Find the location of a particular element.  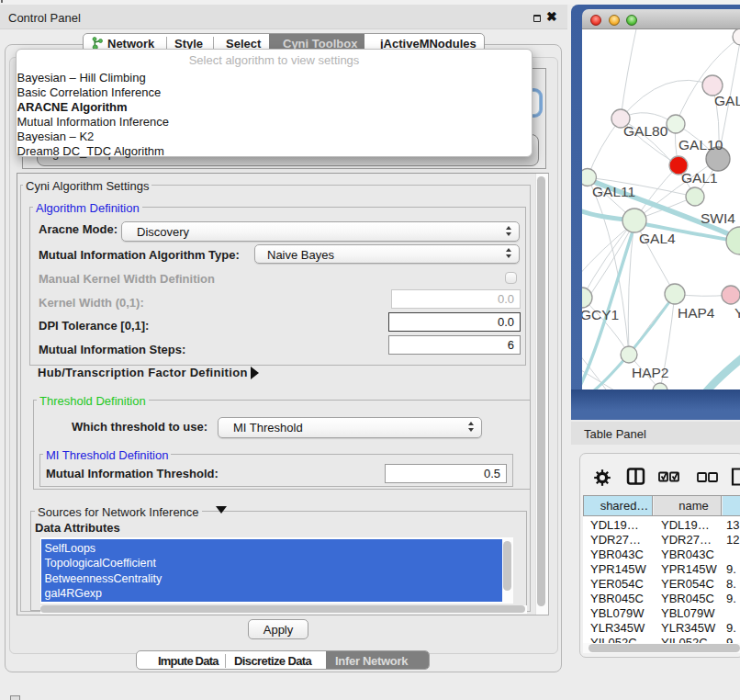

svg-text: GCY1 is located at coordinates (600, 314).